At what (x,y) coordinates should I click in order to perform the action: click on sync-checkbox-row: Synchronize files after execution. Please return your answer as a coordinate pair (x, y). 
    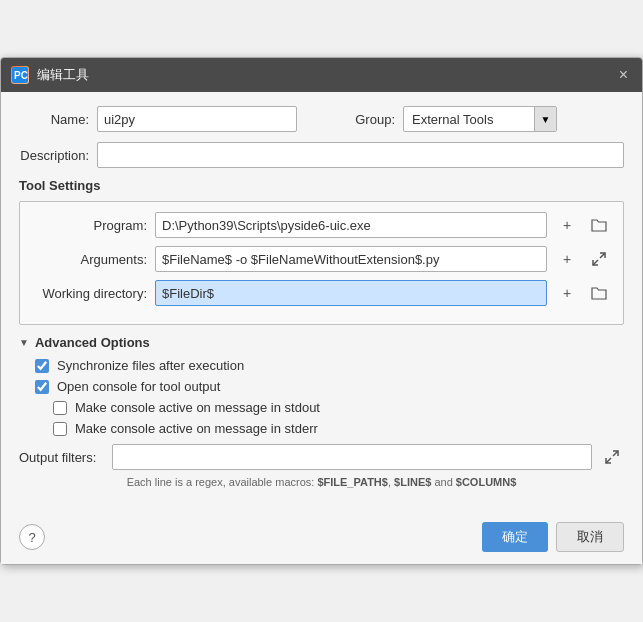
    Looking at the image, I should click on (330, 366).